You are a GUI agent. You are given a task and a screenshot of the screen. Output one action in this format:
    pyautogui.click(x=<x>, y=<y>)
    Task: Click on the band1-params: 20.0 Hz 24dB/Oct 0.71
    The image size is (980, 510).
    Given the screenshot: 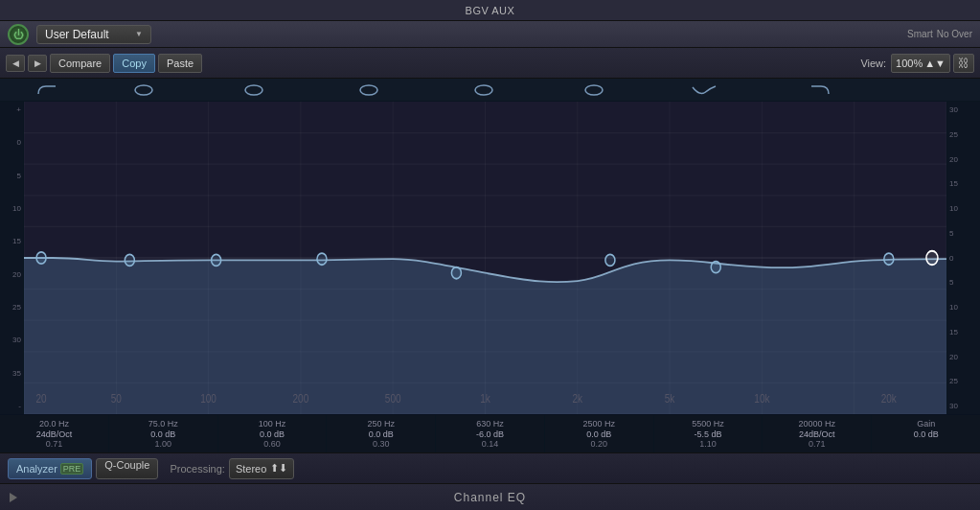 What is the action you would take?
    pyautogui.click(x=55, y=433)
    